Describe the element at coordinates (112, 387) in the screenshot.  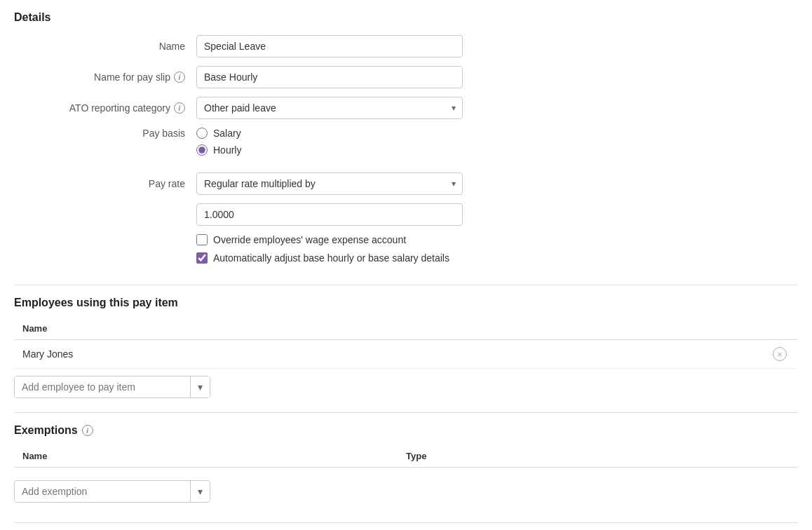
I see `add-employee-wrapper: ▾` at that location.